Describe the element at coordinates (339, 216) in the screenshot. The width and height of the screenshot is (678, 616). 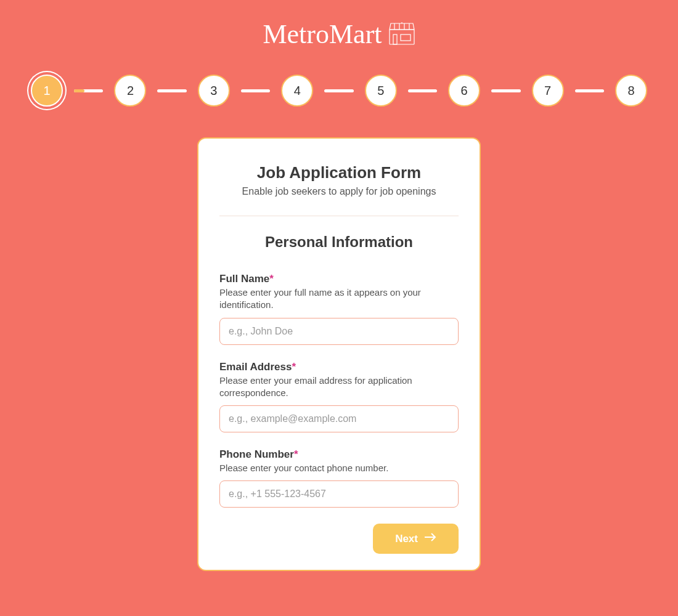
I see `divider` at that location.